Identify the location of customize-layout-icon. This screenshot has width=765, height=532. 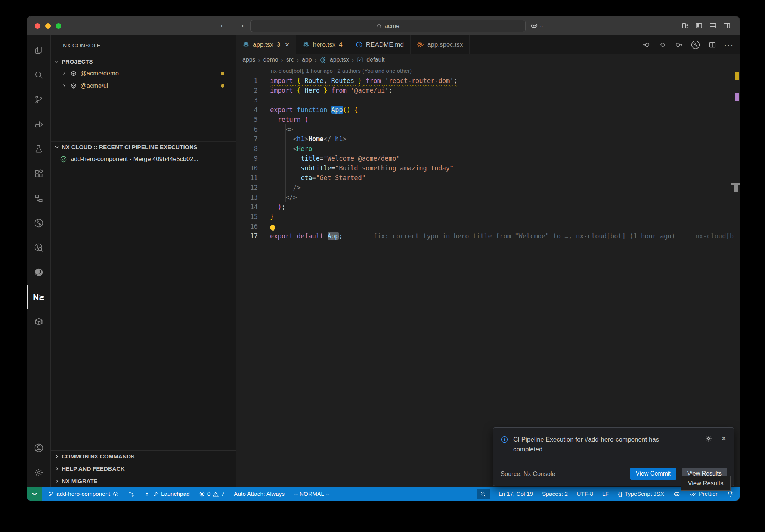
(685, 25).